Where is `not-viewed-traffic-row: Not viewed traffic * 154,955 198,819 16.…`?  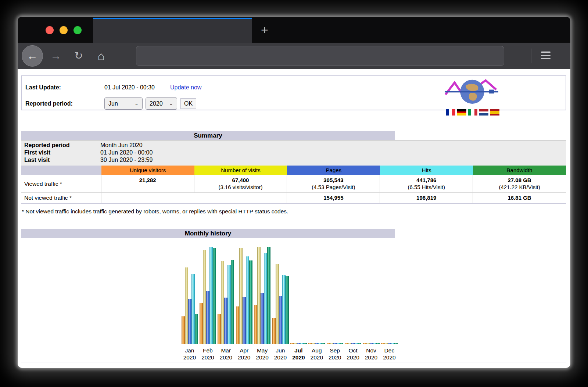
not-viewed-traffic-row: Not viewed traffic * 154,955 198,819 16.… is located at coordinates (294, 198).